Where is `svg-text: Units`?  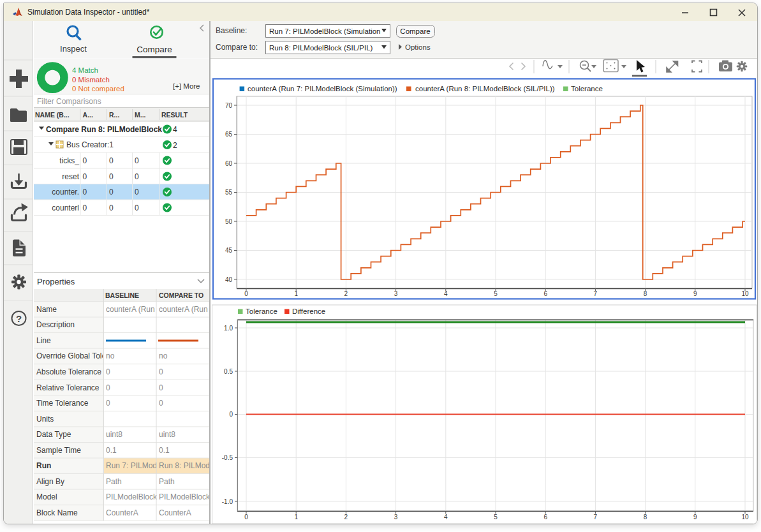
svg-text: Units is located at coordinates (45, 419).